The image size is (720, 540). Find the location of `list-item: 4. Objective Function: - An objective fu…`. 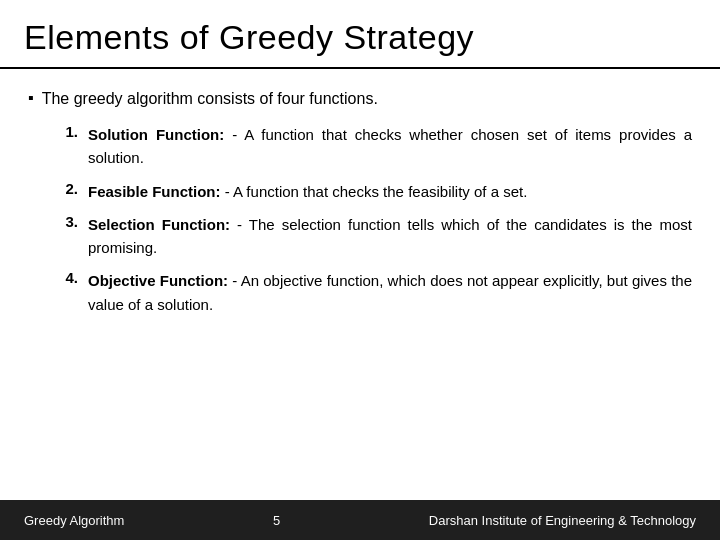

list-item: 4. Objective Function: - An objective fu… is located at coordinates (376, 292).